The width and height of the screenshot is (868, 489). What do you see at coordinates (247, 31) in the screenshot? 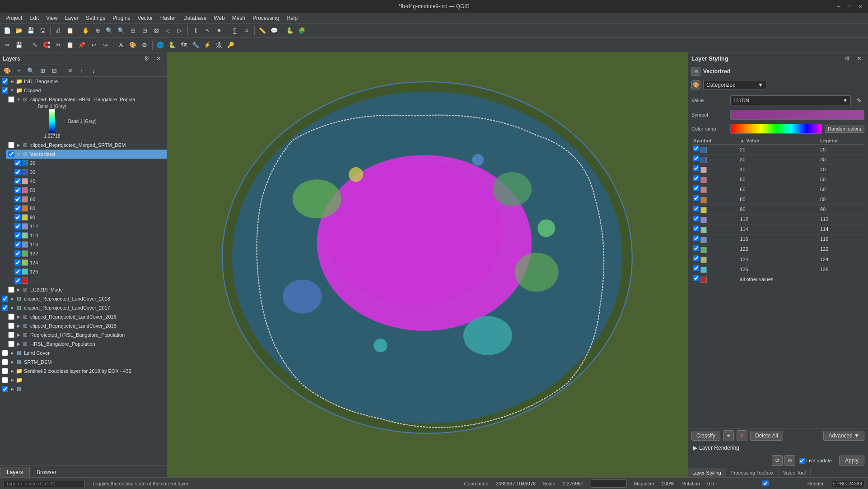
I see `calculator-button: ⌗` at bounding box center [247, 31].